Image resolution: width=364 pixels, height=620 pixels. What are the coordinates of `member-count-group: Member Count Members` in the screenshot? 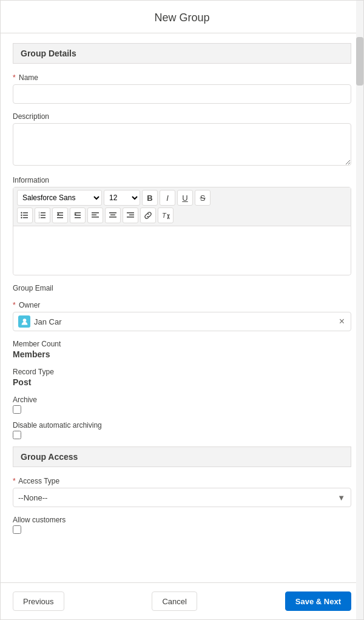 It's located at (182, 349).